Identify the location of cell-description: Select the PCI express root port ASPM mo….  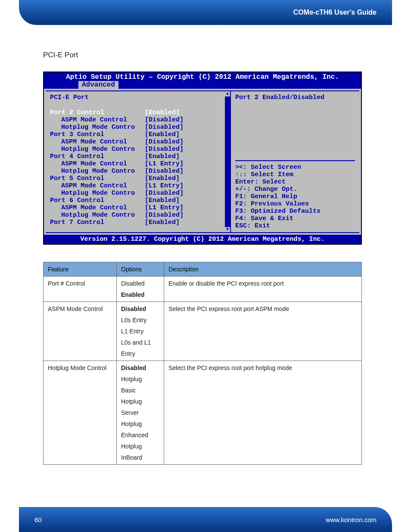
(263, 332).